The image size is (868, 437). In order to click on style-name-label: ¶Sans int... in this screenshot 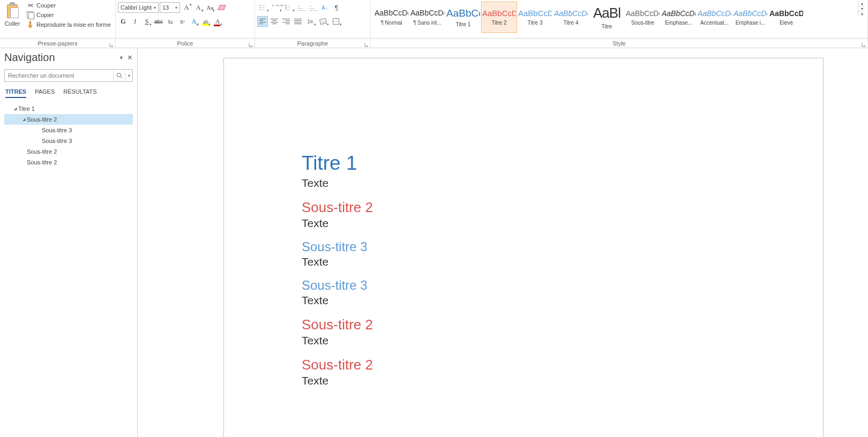, I will do `click(428, 22)`.